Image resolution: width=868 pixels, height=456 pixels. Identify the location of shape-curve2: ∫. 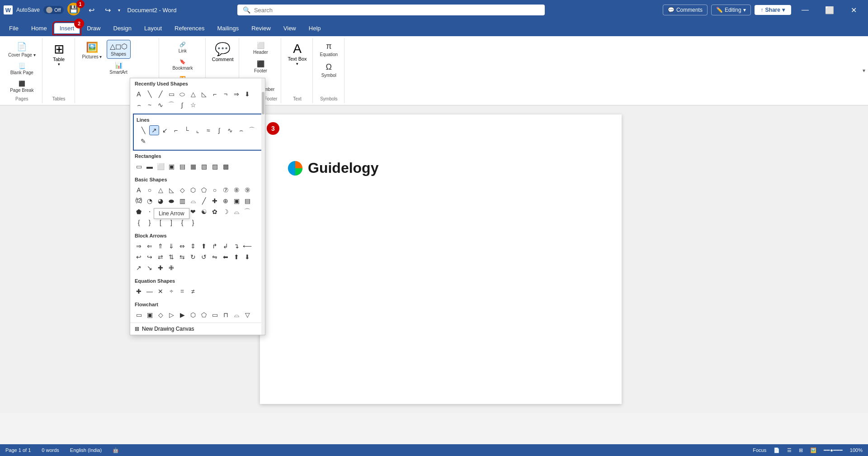
(182, 105).